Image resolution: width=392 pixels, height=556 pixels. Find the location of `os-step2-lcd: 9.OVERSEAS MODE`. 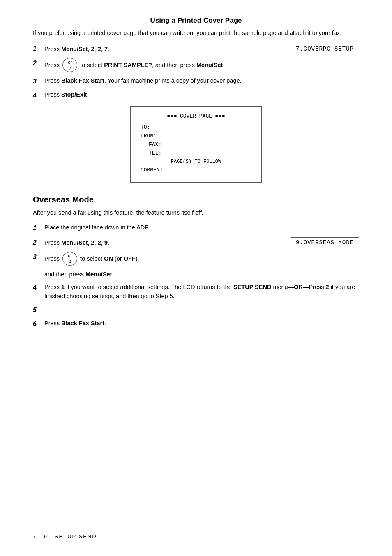

os-step2-lcd: 9.OVERSEAS MODE is located at coordinates (325, 243).